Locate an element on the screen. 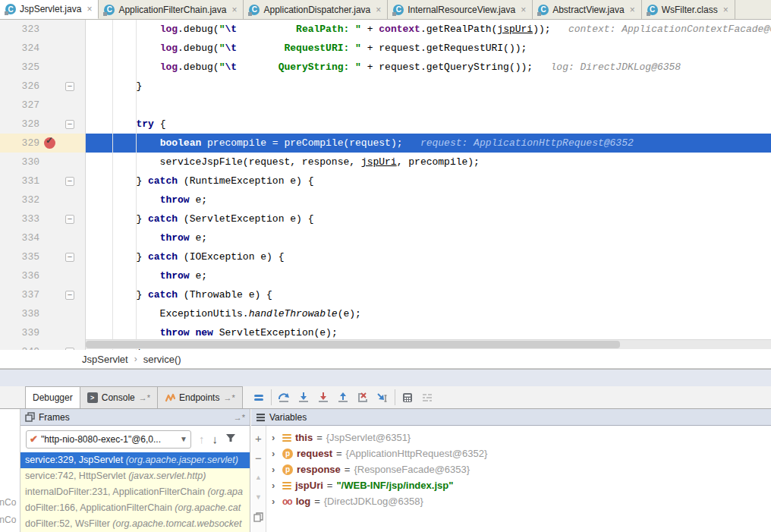 This screenshot has width=771, height=532. gutter: 327 is located at coordinates (42, 105).